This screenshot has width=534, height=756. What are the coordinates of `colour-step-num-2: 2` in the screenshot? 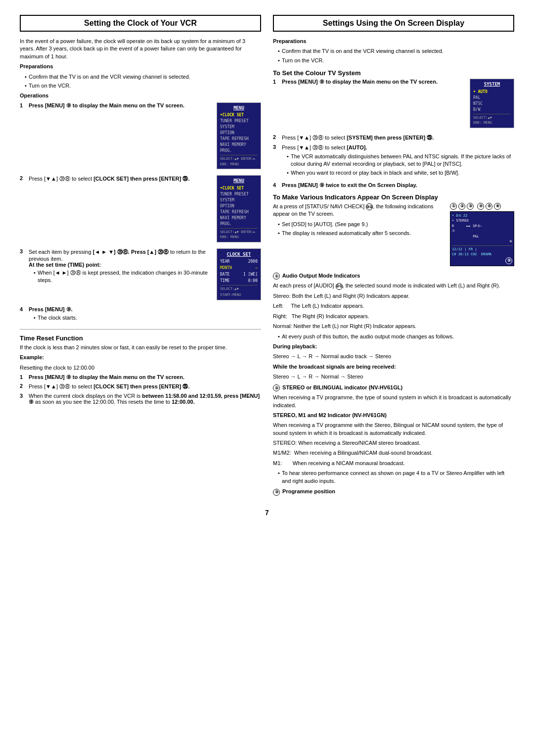 It's located at (276, 137).